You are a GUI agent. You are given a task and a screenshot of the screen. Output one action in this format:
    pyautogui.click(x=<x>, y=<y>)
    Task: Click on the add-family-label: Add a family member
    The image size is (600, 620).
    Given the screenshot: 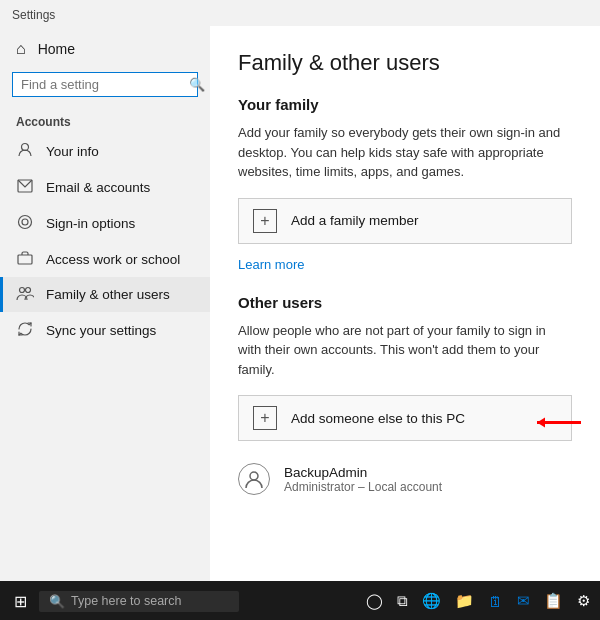 What is the action you would take?
    pyautogui.click(x=355, y=220)
    